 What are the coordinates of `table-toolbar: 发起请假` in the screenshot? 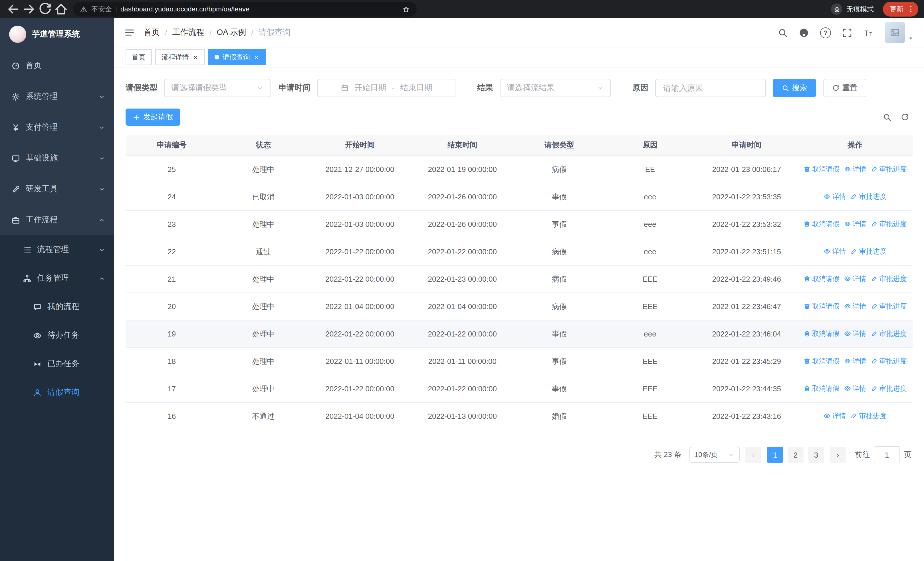 It's located at (519, 117).